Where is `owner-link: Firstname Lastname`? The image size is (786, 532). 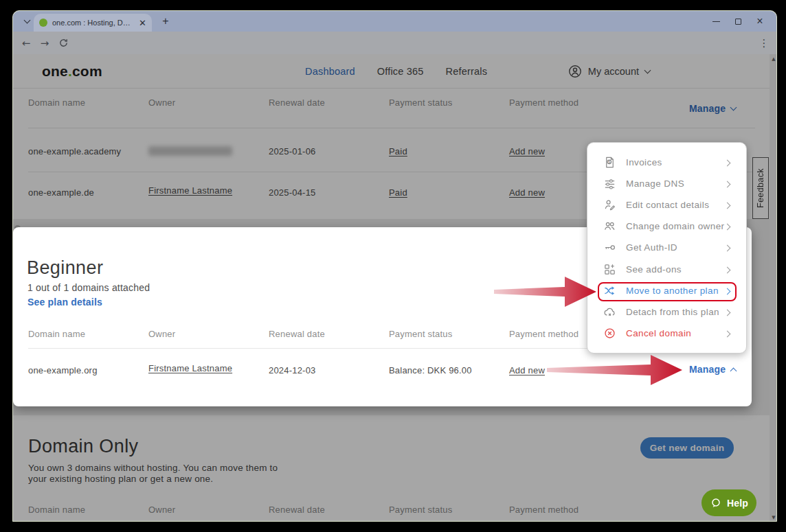 owner-link: Firstname Lastname is located at coordinates (190, 368).